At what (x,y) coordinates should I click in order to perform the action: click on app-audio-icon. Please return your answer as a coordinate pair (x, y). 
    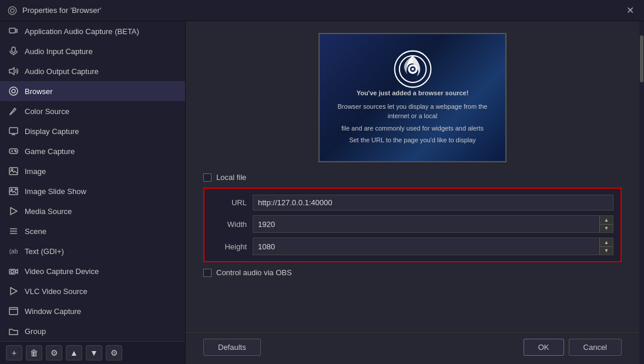
    Looking at the image, I should click on (14, 31).